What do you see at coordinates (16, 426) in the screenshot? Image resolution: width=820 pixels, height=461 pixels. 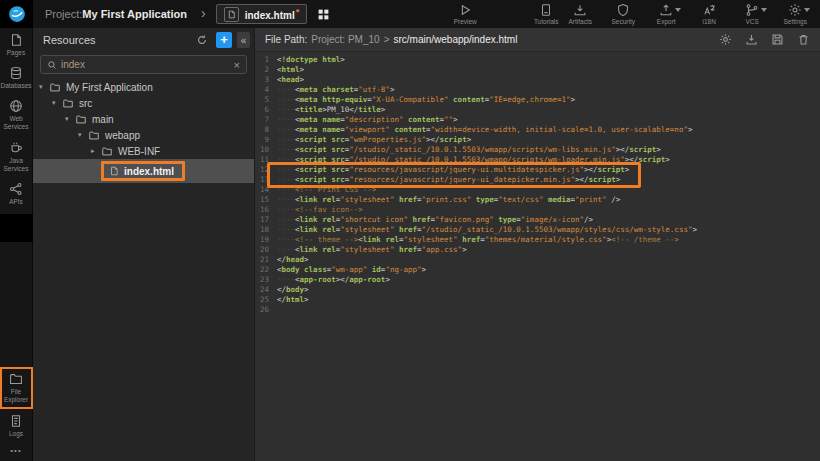 I see `rail-item-logs: Logs` at bounding box center [16, 426].